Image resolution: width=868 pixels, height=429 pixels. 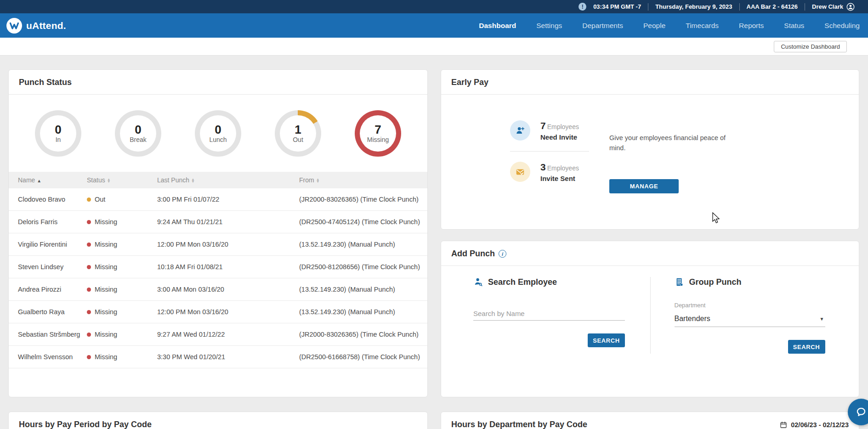 I want to click on invite-sent-count: 3, so click(x=543, y=167).